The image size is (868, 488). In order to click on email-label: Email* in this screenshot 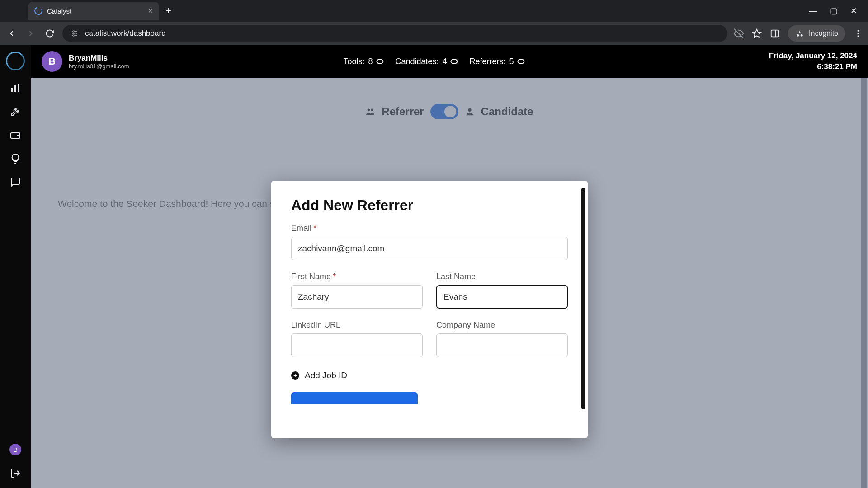, I will do `click(429, 229)`.